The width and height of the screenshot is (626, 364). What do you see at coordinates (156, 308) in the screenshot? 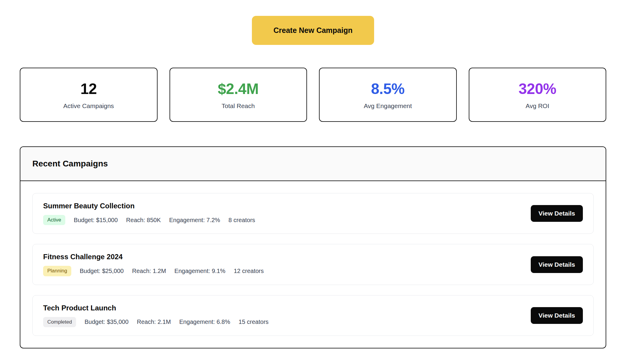
I see `campaign-name: Tech Product Launch` at bounding box center [156, 308].